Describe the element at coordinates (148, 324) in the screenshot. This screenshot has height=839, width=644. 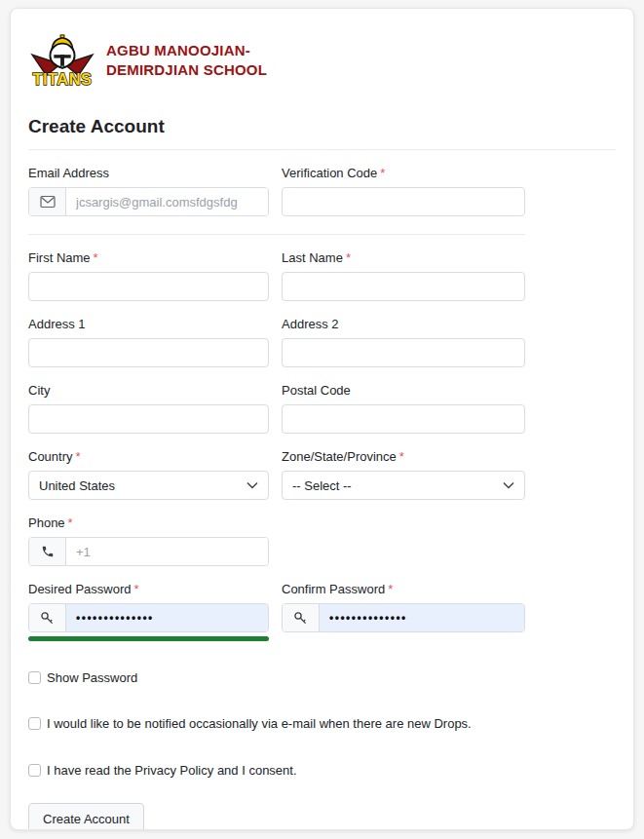
I see `address1-label: Address 1` at that location.